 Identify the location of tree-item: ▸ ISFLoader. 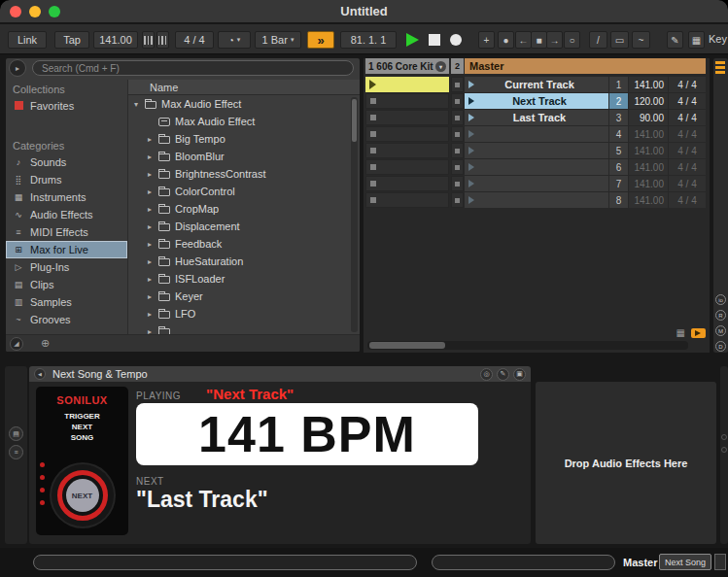
(244, 279).